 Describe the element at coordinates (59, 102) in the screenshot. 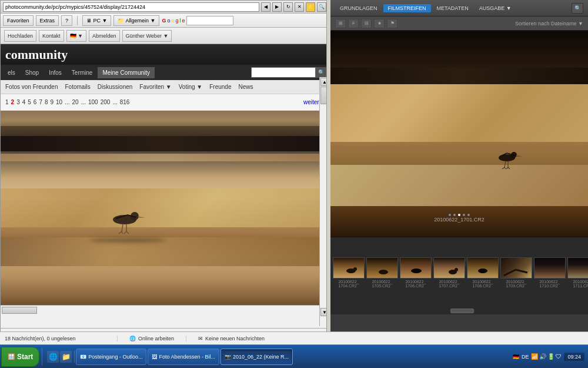

I see `page-10: 10` at that location.